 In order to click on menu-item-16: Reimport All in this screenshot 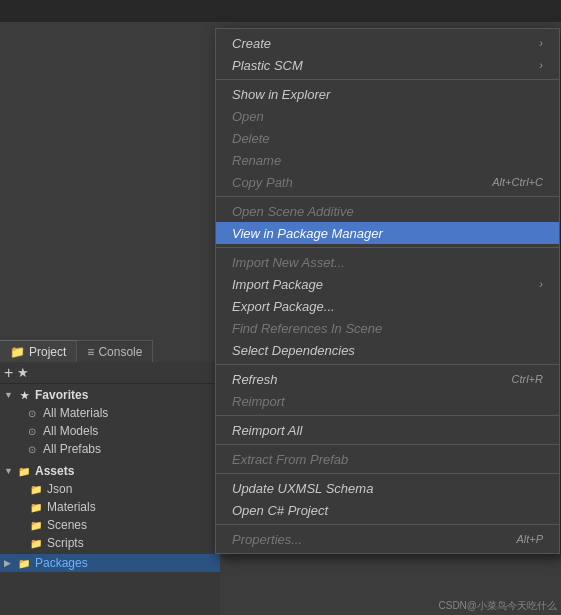, I will do `click(388, 430)`.